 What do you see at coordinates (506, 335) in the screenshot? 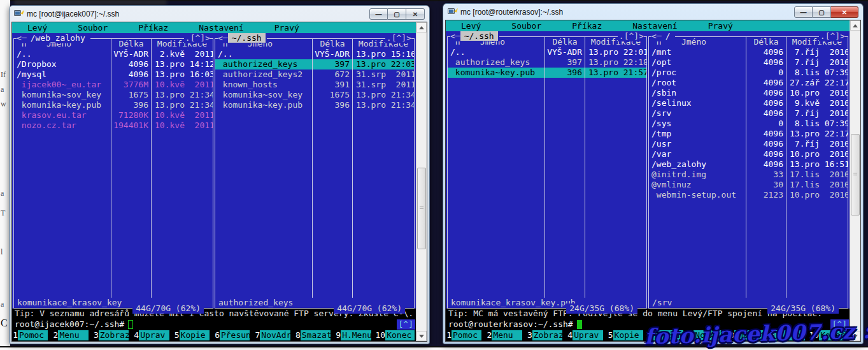
I see `fkey-2-menu: 2Menu` at bounding box center [506, 335].